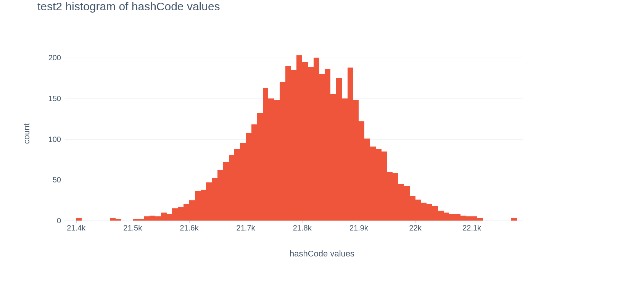 Image resolution: width=644 pixels, height=303 pixels. Describe the element at coordinates (294, 221) in the screenshot. I see `x-axis-line` at that location.